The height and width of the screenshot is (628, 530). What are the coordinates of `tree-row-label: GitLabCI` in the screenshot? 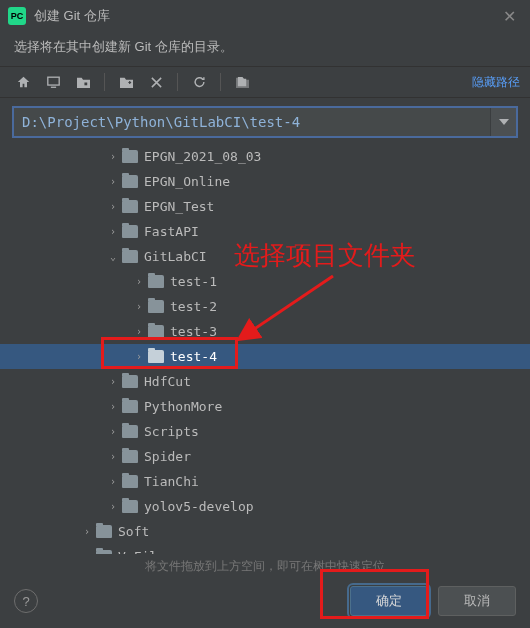 It's located at (176, 256).